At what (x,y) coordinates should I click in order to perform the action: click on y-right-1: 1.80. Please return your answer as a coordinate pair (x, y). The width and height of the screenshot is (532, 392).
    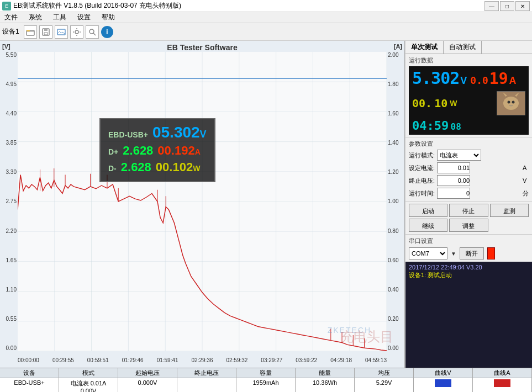
    Looking at the image, I should click on (396, 84).